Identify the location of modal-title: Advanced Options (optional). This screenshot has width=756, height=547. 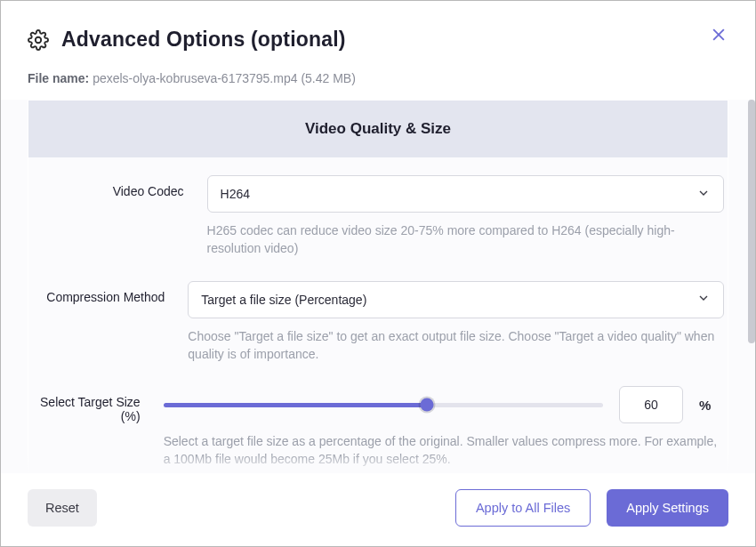
(204, 39).